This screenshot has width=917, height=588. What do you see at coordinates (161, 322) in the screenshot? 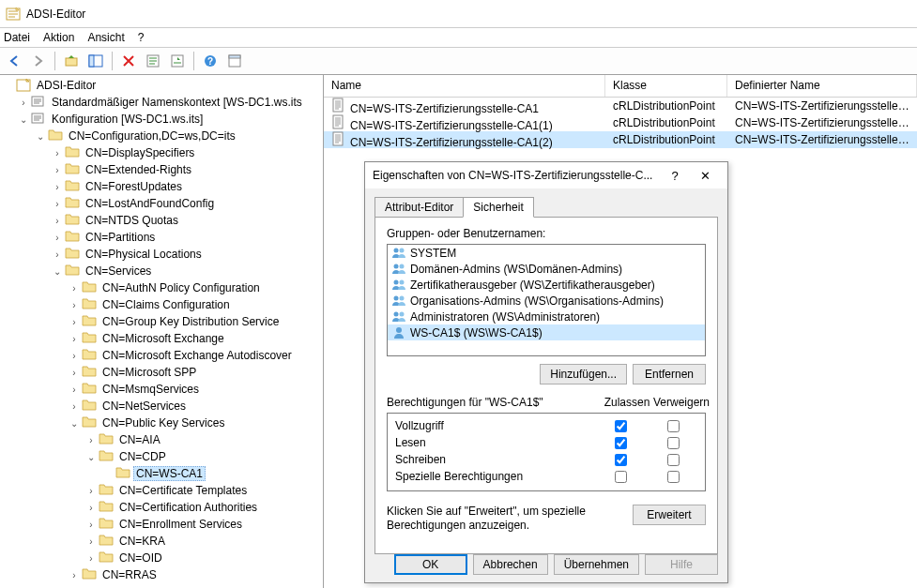
I see `tree-gkds: ›CN=Group Key Distribution Service` at bounding box center [161, 322].